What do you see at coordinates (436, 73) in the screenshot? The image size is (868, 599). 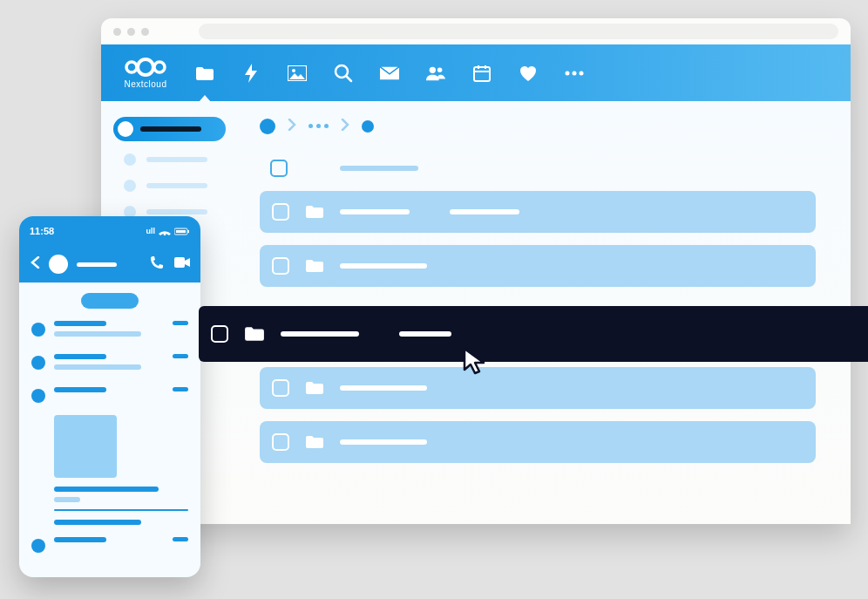 I see `nav-contacts` at bounding box center [436, 73].